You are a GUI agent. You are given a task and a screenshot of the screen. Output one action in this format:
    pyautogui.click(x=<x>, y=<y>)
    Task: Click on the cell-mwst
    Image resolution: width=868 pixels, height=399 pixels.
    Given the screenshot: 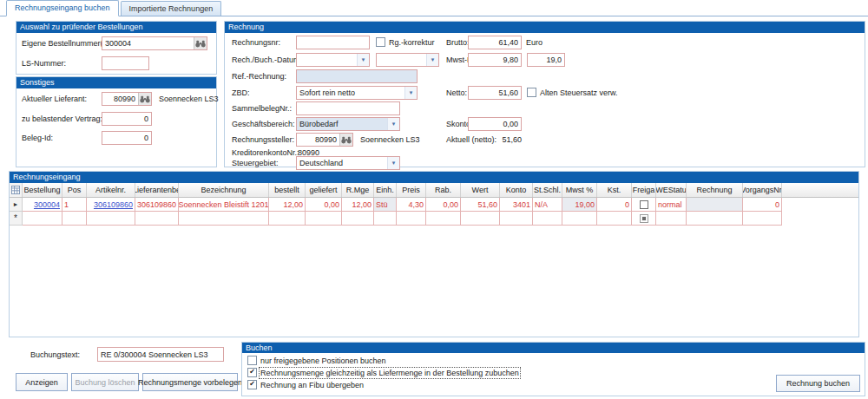 What is the action you would take?
    pyautogui.click(x=580, y=219)
    